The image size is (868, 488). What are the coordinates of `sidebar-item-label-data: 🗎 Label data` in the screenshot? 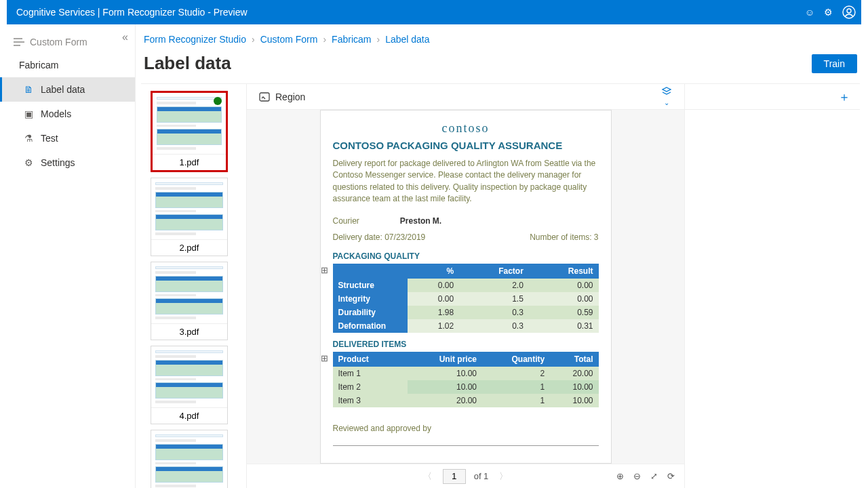 It's located at (68, 89).